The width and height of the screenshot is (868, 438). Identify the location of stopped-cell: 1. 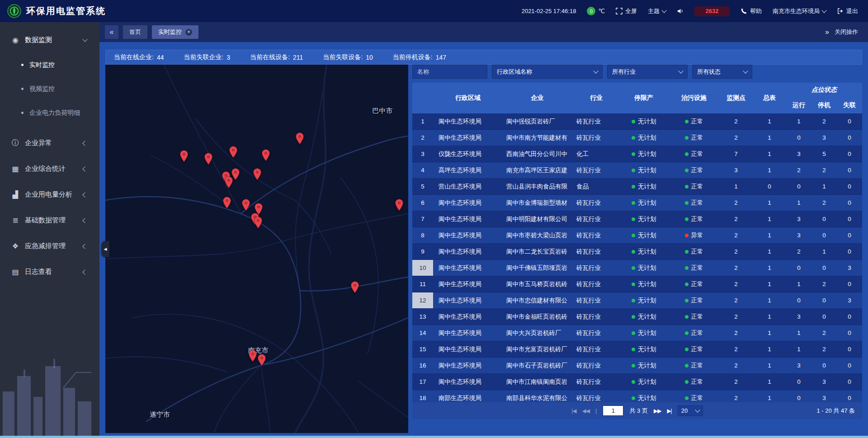
(824, 251).